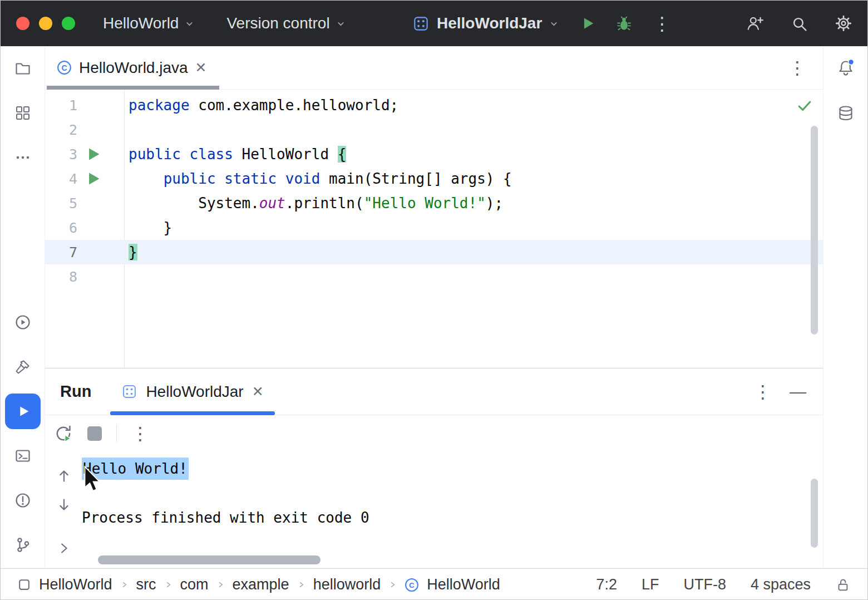  Describe the element at coordinates (220, 584) in the screenshot. I see `breadcrumb-chevron-icon` at that location.